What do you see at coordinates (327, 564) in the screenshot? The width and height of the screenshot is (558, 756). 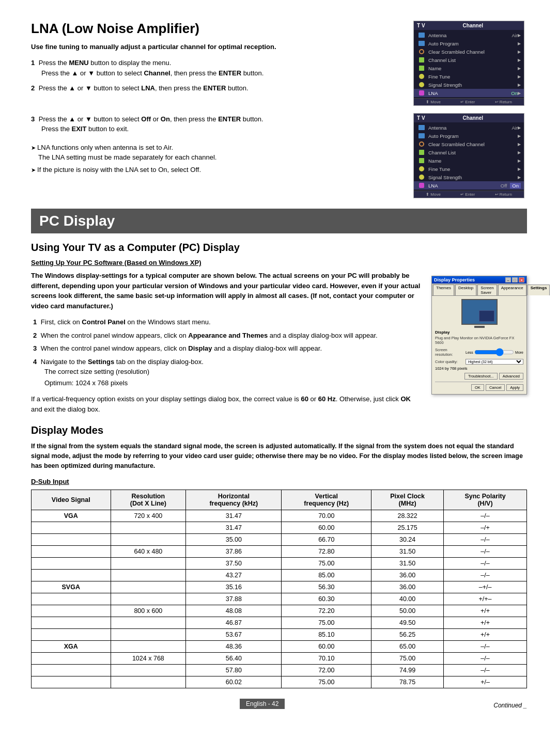 I see `td-v_freq: 75.00` at bounding box center [327, 564].